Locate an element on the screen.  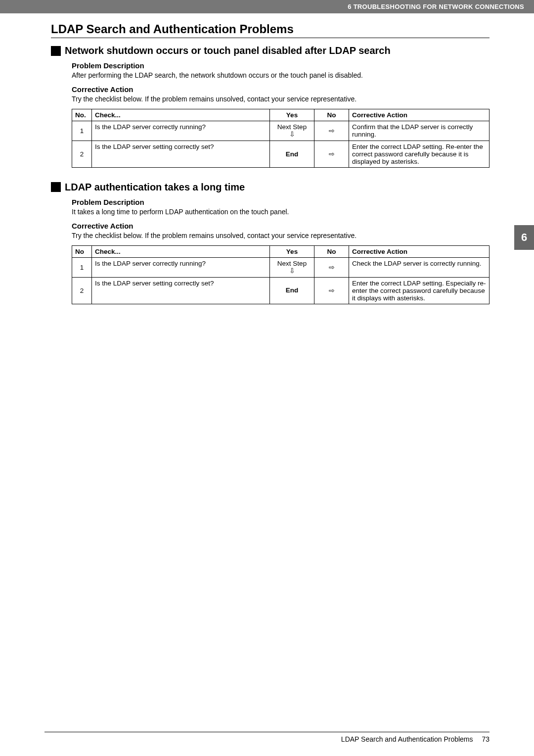
section2-body: Problem Description It takes a long time… is located at coordinates (281, 251).